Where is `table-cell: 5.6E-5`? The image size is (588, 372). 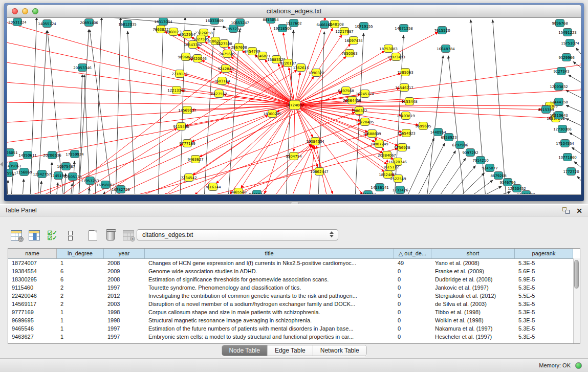 table-cell: 5.6E-5 is located at coordinates (544, 271).